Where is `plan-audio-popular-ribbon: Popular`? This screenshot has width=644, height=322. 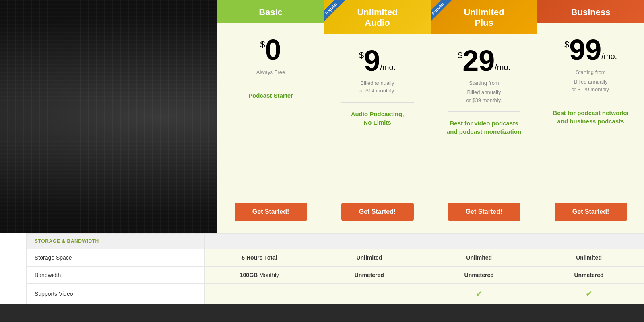
plan-audio-popular-ribbon: Popular is located at coordinates (338, 14).